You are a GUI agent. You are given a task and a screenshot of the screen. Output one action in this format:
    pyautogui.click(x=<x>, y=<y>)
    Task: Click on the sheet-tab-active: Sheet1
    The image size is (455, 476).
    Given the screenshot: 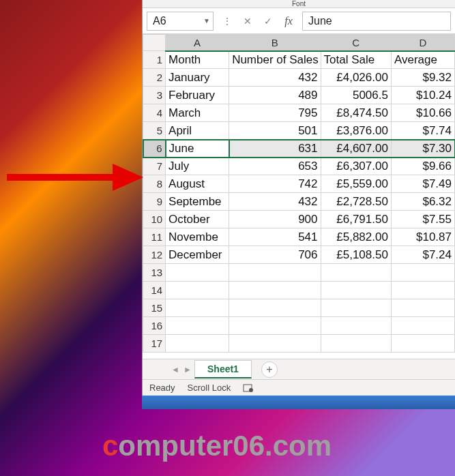 What is the action you would take?
    pyautogui.click(x=223, y=370)
    